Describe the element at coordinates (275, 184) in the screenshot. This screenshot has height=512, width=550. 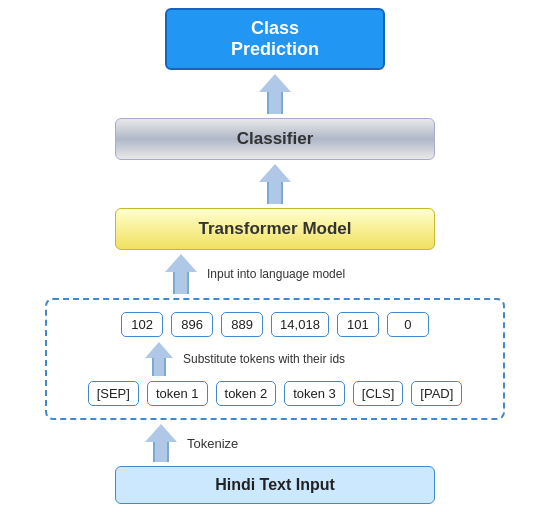
I see `arrow-transformer-to-classifier` at that location.